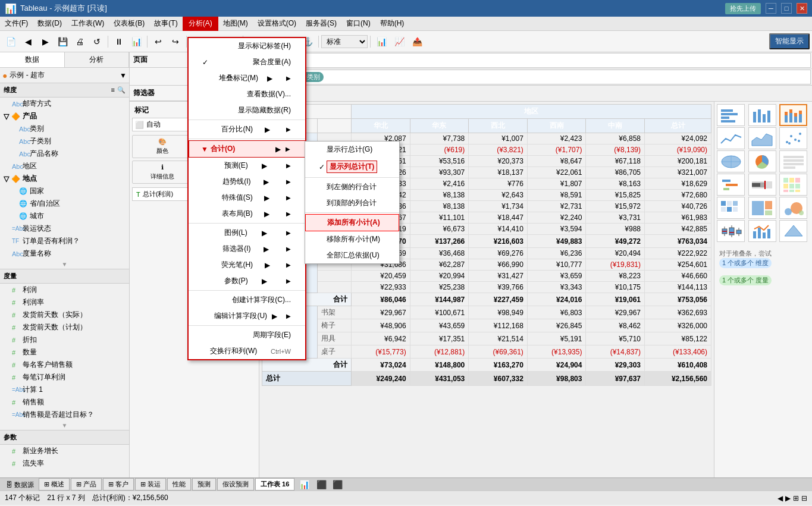 This screenshot has height=506, width=812. Describe the element at coordinates (247, 316) in the screenshot. I see `menu-edit-calc: 编辑计算字段(U) ▶` at that location.